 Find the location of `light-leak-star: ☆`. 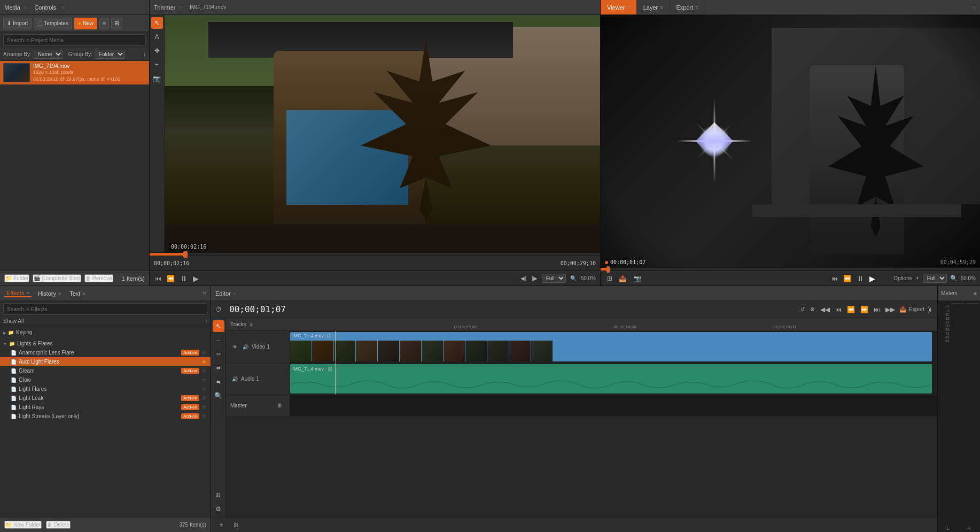

light-leak-star: ☆ is located at coordinates (204, 398).